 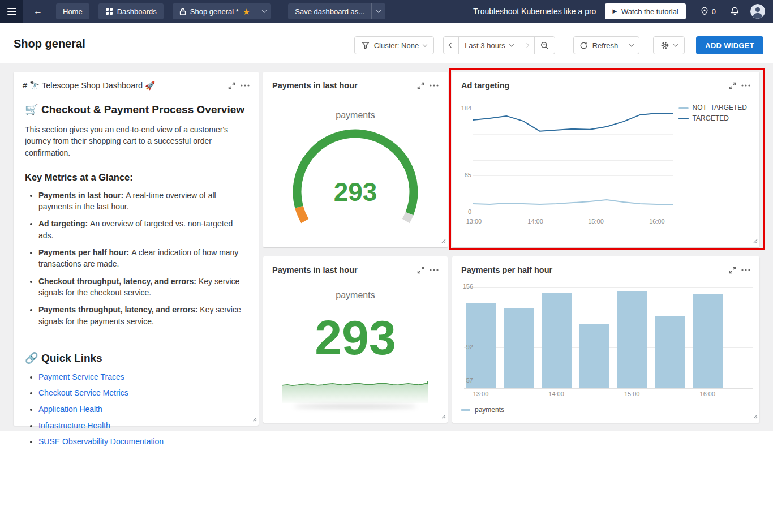 I want to click on save-dashboard-as-button: Save dashboard as..., so click(x=329, y=11).